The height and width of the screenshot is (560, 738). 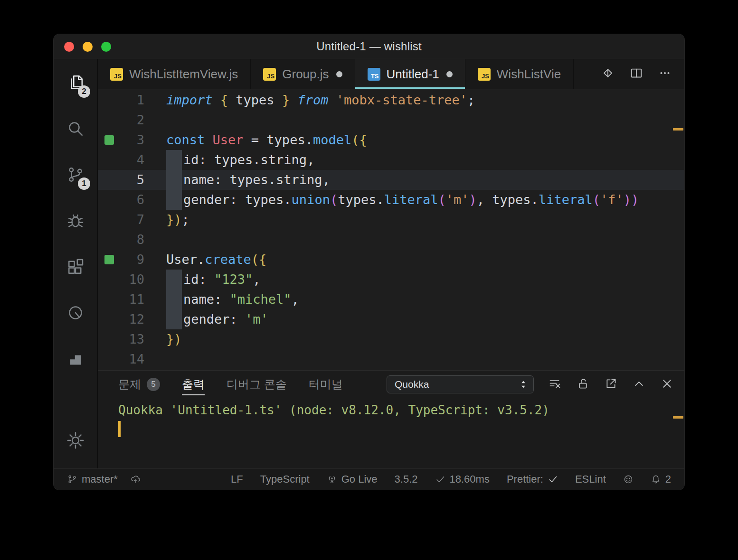 What do you see at coordinates (76, 83) in the screenshot?
I see `activity-item-explorer: 2` at bounding box center [76, 83].